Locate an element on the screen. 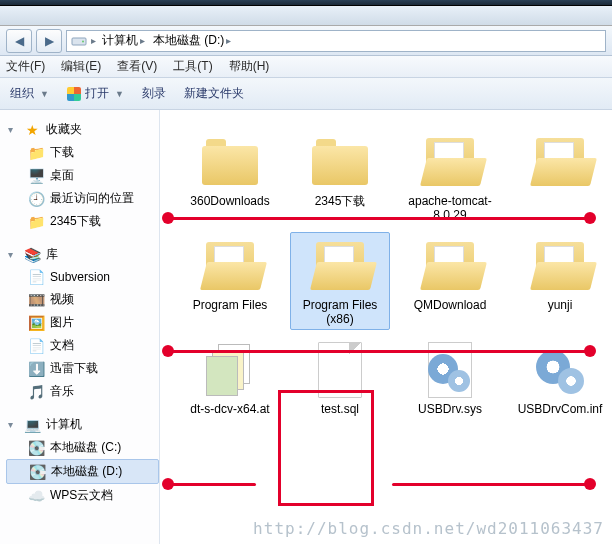 This screenshot has height=544, width=612. file-label: USBDrvCom.inf is located at coordinates (560, 416).